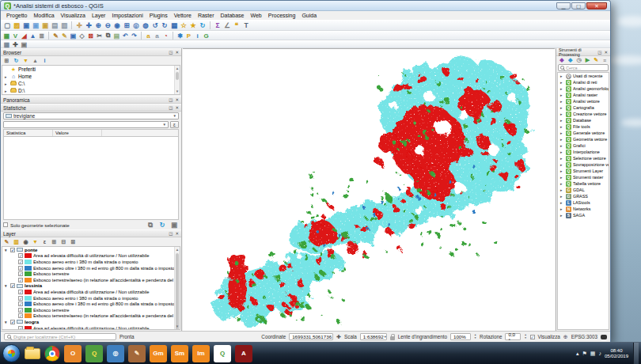  What do you see at coordinates (73, 242) in the screenshot?
I see `remove-layer-icon: ⊠` at bounding box center [73, 242].